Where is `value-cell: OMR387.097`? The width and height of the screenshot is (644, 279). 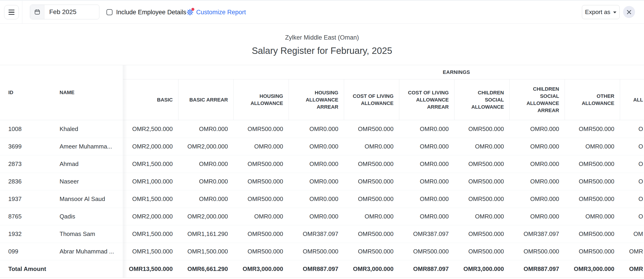 value-cell: OMR387.097 is located at coordinates (426, 234).